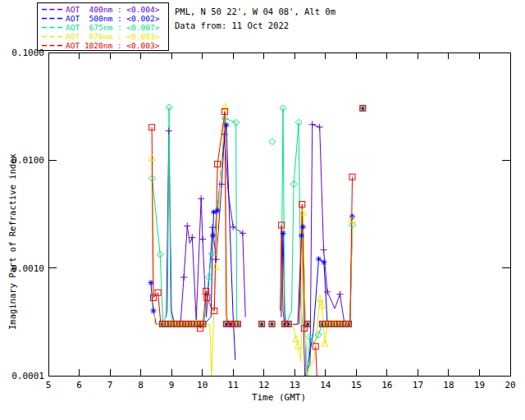  Describe the element at coordinates (356, 386) in the screenshot. I see `x-tick-label: 15` at that location.